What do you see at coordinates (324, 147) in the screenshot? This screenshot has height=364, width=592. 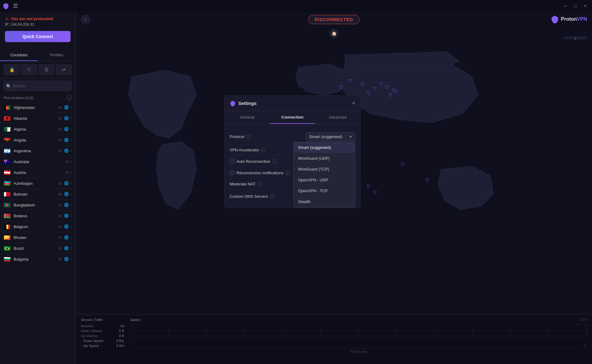 I see `protocol-option: Smart (suggested)` at bounding box center [324, 147].